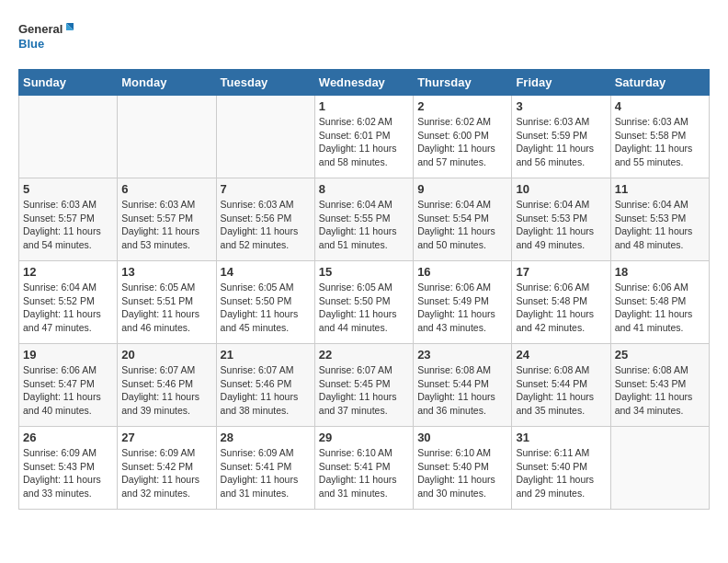 This screenshot has width=728, height=563. What do you see at coordinates (462, 107) in the screenshot?
I see `day-number: 2` at bounding box center [462, 107].